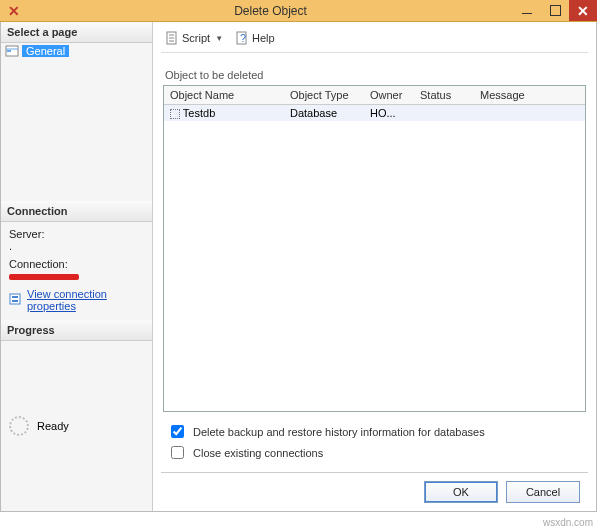 This screenshot has width=597, height=530. Describe the element at coordinates (339, 432) in the screenshot. I see `opt-delete-history-label: Delete backup and restore history inform…` at that location.